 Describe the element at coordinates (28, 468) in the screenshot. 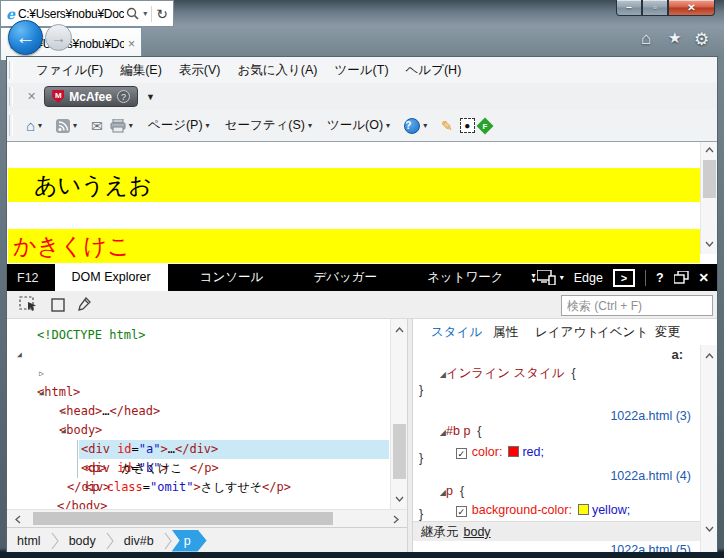

I see `dom-row-p-omit: <p class="omit">さしすせそ</p>` at that location.